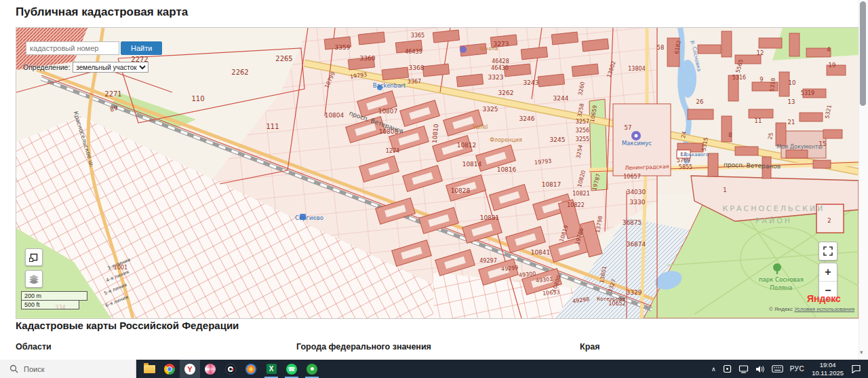 The width and height of the screenshot is (868, 378). Describe the element at coordinates (828, 251) in the screenshot. I see `fullscreen-icon` at that location.